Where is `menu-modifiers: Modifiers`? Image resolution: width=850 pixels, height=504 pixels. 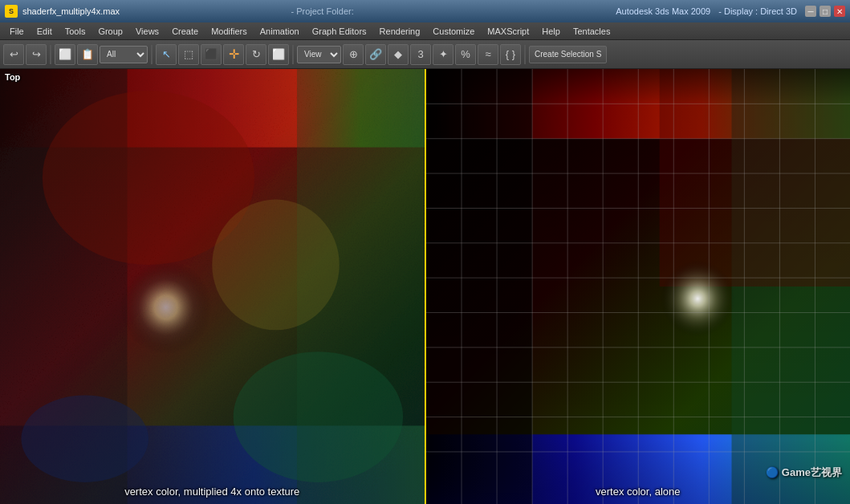
menu-modifiers: Modifiers is located at coordinates (230, 31).